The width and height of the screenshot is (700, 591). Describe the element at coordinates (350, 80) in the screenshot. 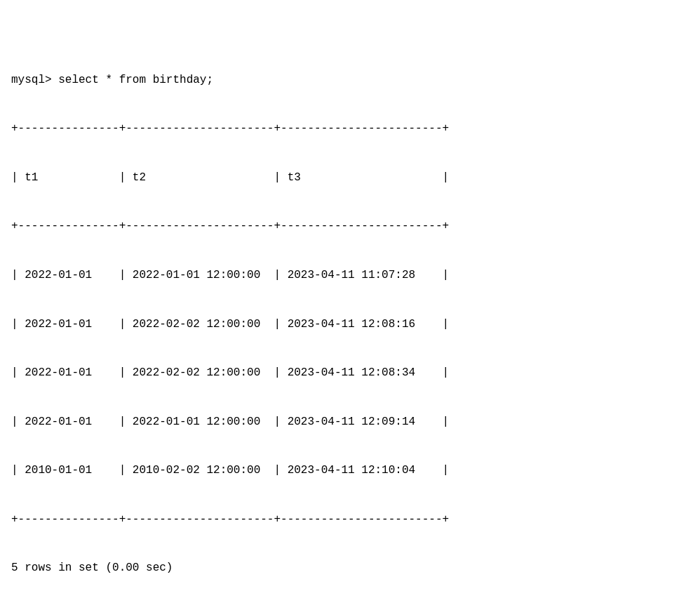

I see `query-1-prompt: mysql> select * from birthday;` at that location.